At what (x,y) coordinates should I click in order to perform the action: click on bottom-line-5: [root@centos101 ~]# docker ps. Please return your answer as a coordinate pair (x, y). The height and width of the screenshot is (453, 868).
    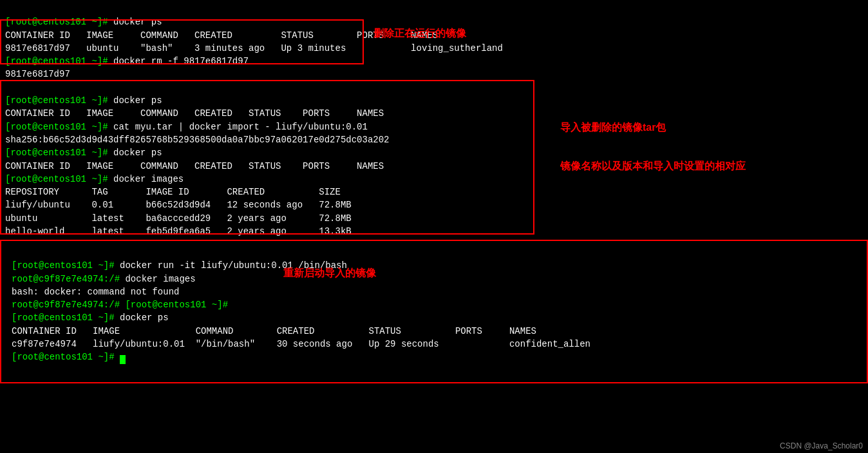
    Looking at the image, I should click on (90, 318).